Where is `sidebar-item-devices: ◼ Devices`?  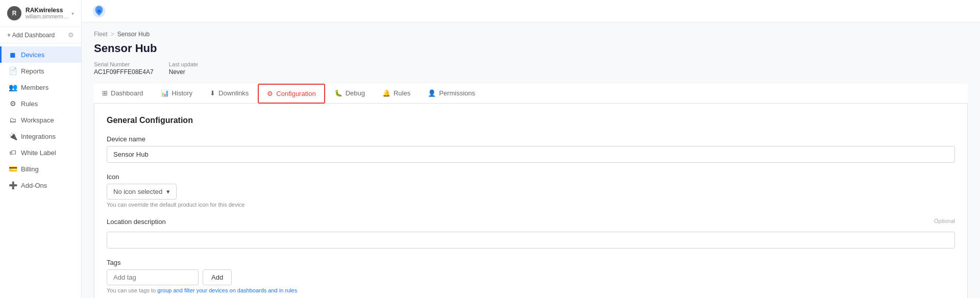 sidebar-item-devices: ◼ Devices is located at coordinates (41, 55).